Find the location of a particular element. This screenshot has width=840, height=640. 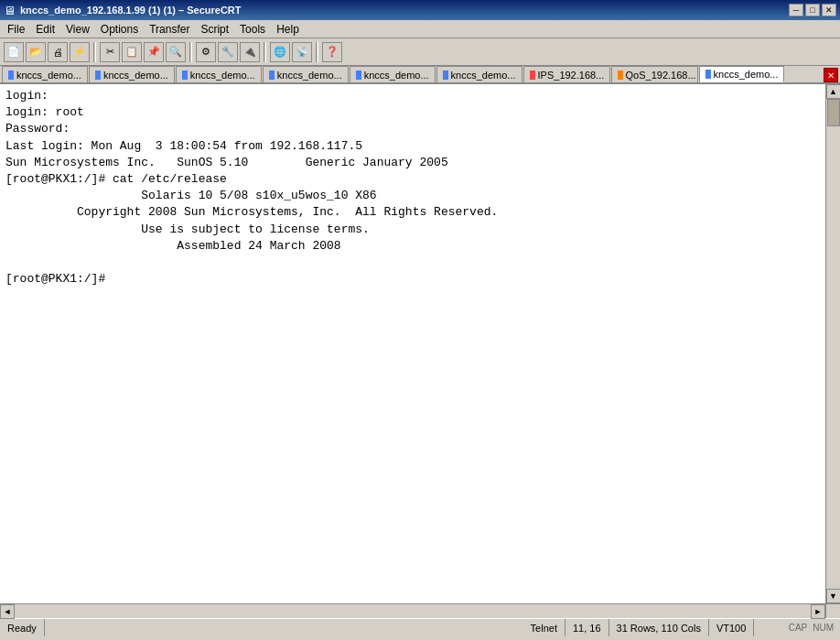

vertical-scrollbar: ▲ ▼ is located at coordinates (833, 344).